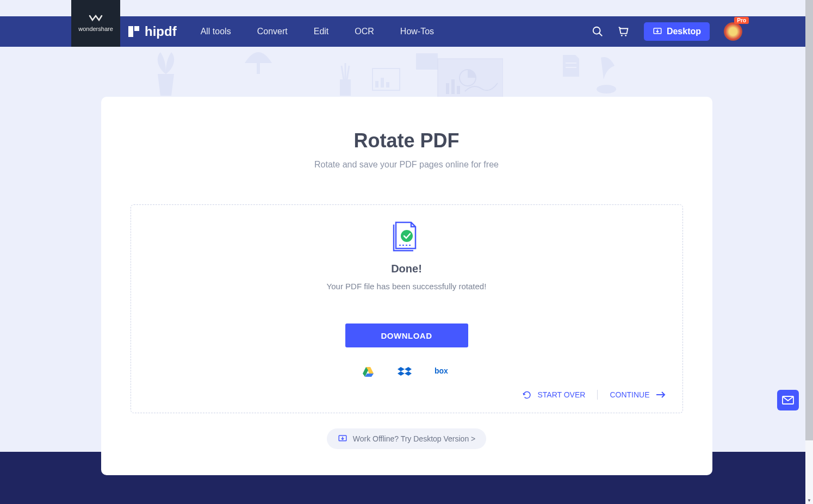 The height and width of the screenshot is (504, 813). I want to click on arrow-right-icon, so click(661, 395).